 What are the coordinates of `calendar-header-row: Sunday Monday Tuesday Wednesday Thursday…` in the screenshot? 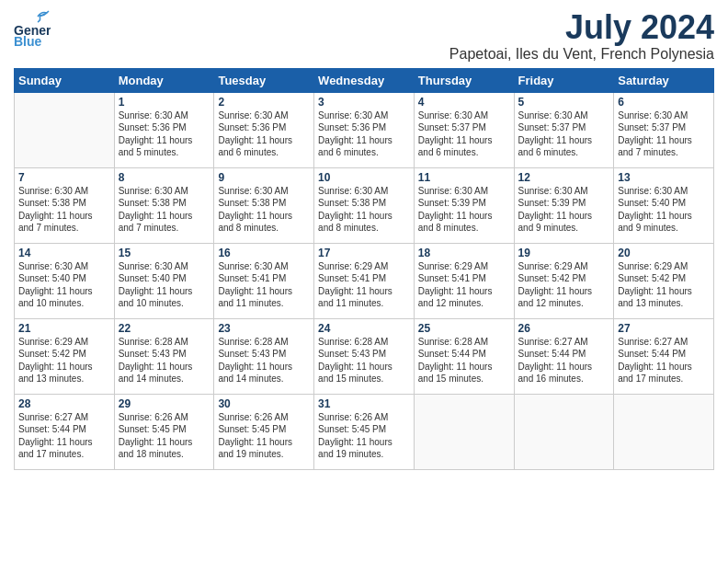 It's located at (364, 80).